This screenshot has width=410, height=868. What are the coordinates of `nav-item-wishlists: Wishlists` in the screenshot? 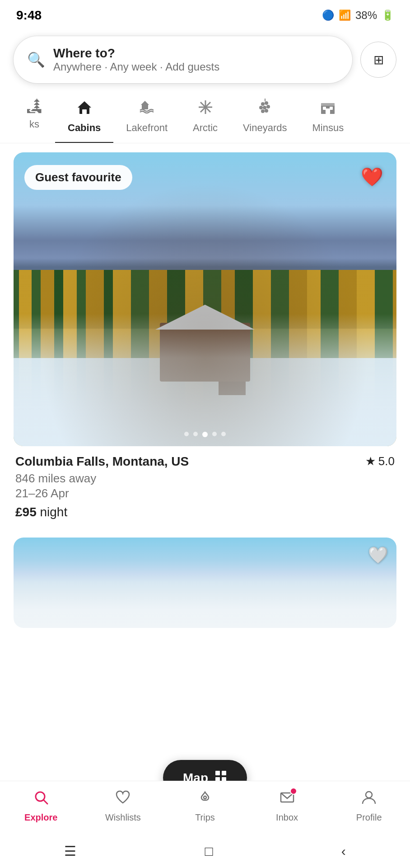 It's located at (123, 806).